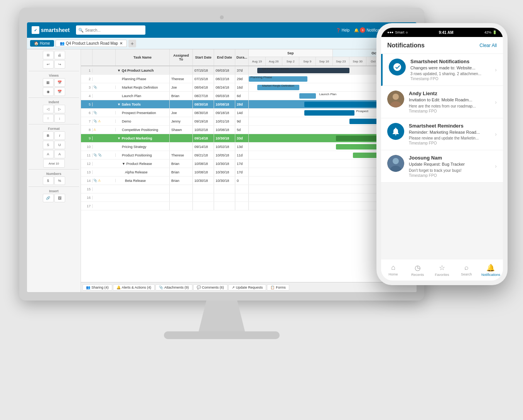 The width and height of the screenshot is (523, 420). I want to click on table-row: 11 📎📎 Product Positioning Therese 09/21/…, so click(249, 155).